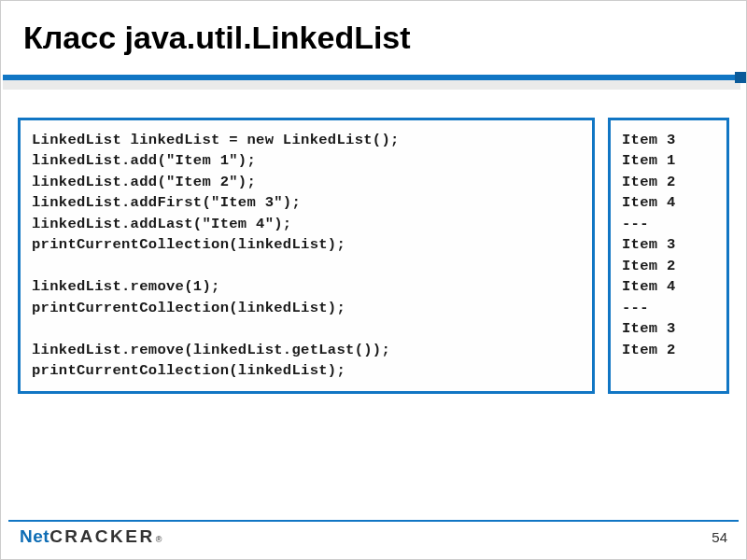 This screenshot has width=747, height=560. I want to click on title-divider, so click(374, 77).